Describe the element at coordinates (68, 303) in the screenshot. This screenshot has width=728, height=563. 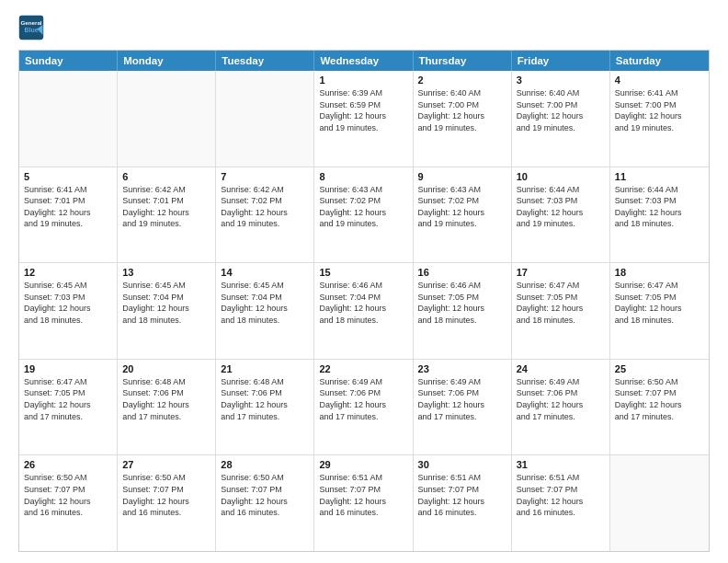
I see `cell-info: Sunrise: 6:45 AM Sunset: 7:03 PM Dayligh…` at that location.